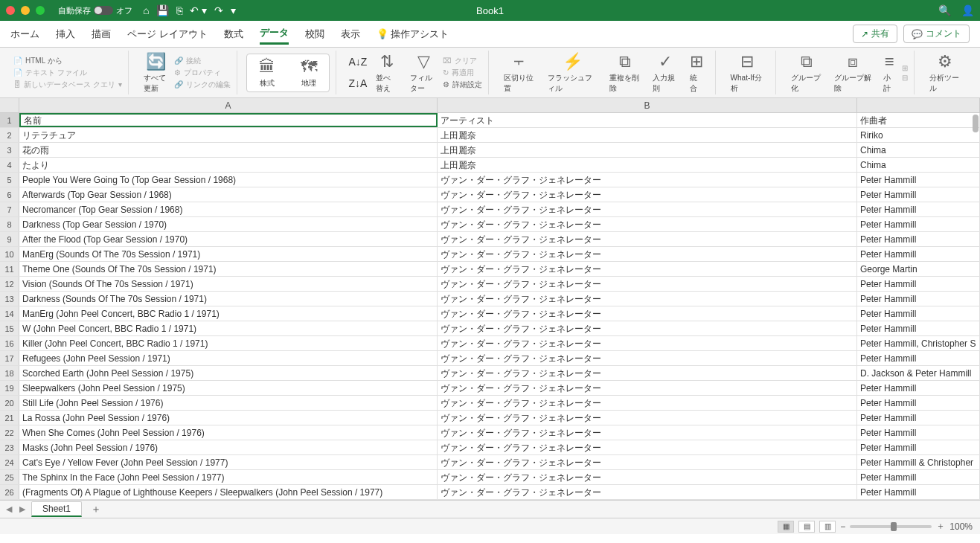 This screenshot has width=980, height=543. Describe the element at coordinates (179, 10) in the screenshot. I see `export-icon: ⎘` at that location.